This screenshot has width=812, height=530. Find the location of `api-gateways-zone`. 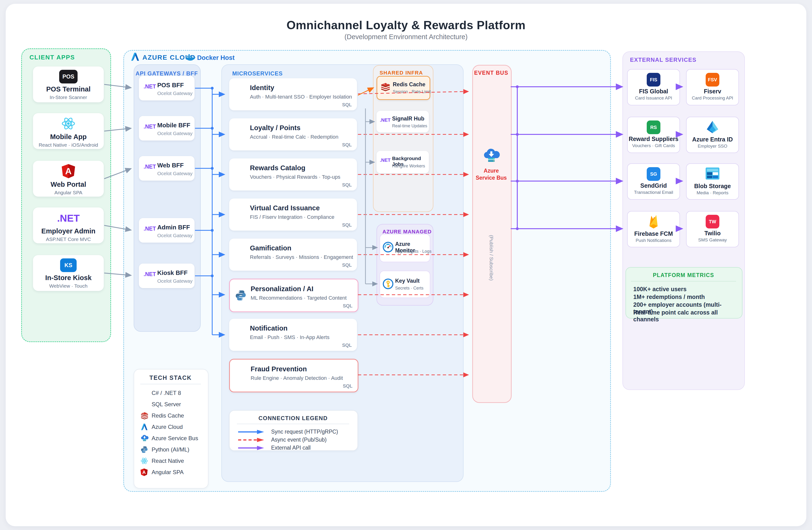

api-gateways-zone is located at coordinates (167, 198).